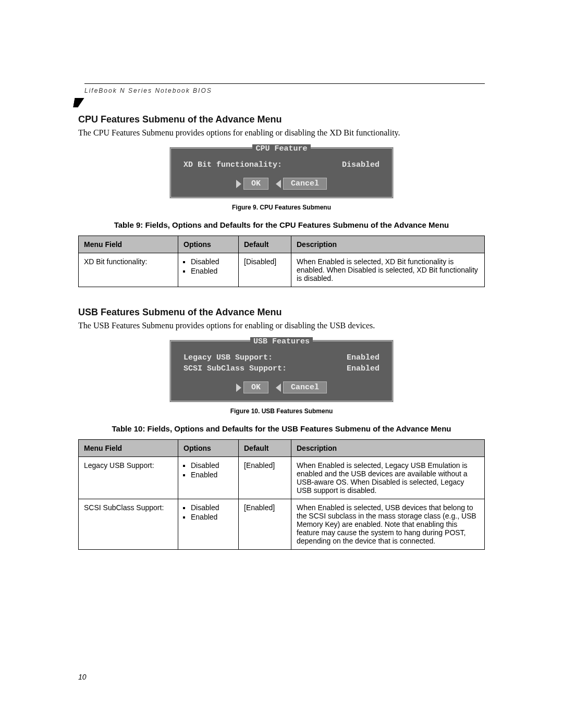 Image resolution: width=563 pixels, height=728 pixels. What do you see at coordinates (282, 326) in the screenshot?
I see `usb-section-intro: The USB Features Submenu provides option…` at bounding box center [282, 326].